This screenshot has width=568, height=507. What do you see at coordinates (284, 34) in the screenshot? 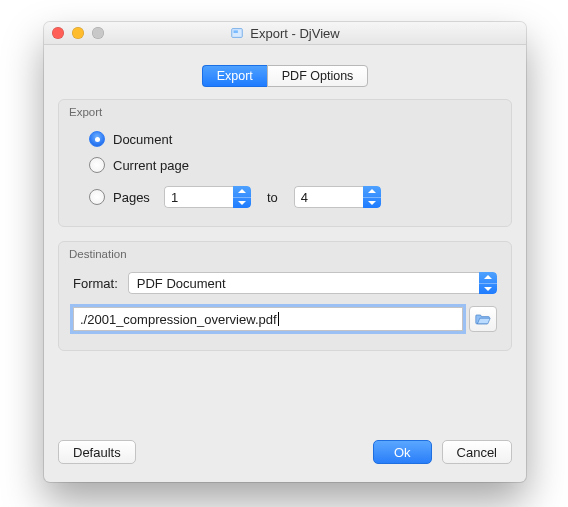
I see `window-title: Export - DjView` at bounding box center [284, 34].